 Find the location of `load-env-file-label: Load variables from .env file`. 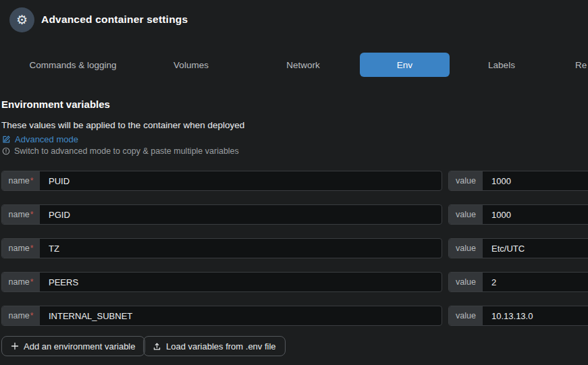

load-env-file-label: Load variables from .env file is located at coordinates (221, 347).